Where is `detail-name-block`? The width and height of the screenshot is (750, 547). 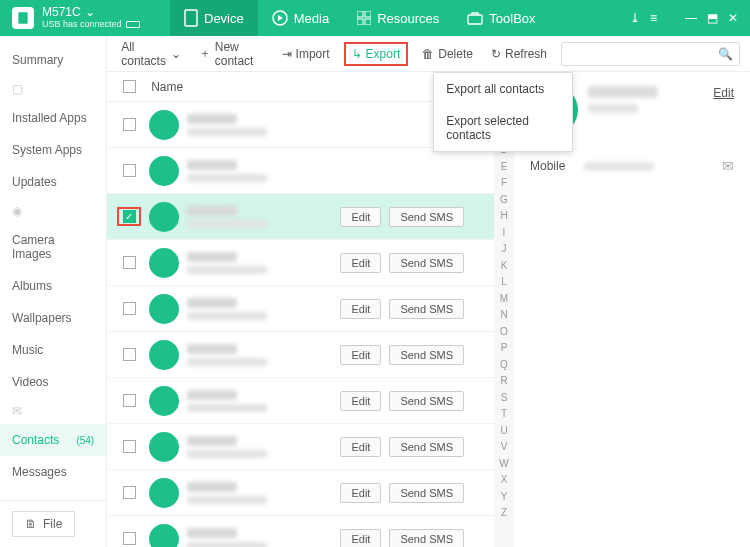 detail-name-block is located at coordinates (646, 100).